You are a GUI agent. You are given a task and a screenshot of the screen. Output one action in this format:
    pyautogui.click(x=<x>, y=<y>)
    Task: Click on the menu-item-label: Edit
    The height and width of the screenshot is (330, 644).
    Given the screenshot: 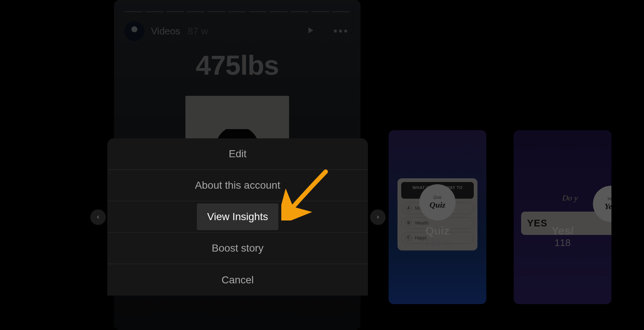 What is the action you would take?
    pyautogui.click(x=238, y=154)
    